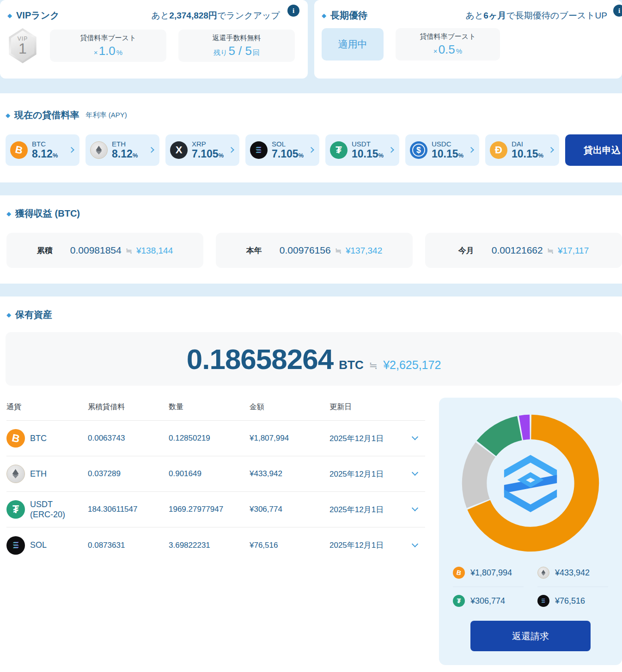 Image resolution: width=622 pixels, height=672 pixels. What do you see at coordinates (122, 150) in the screenshot?
I see `rate-card-eth: ETH8.12%` at bounding box center [122, 150].